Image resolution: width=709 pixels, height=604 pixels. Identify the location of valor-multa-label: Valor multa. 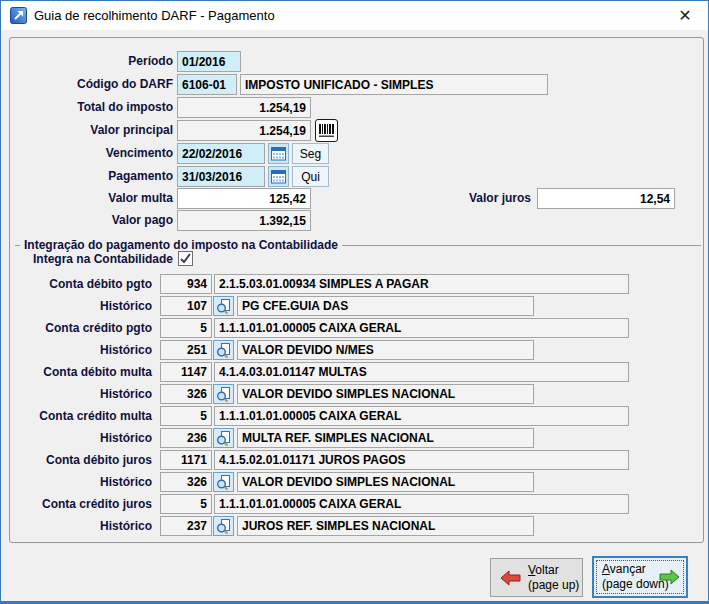
(87, 198).